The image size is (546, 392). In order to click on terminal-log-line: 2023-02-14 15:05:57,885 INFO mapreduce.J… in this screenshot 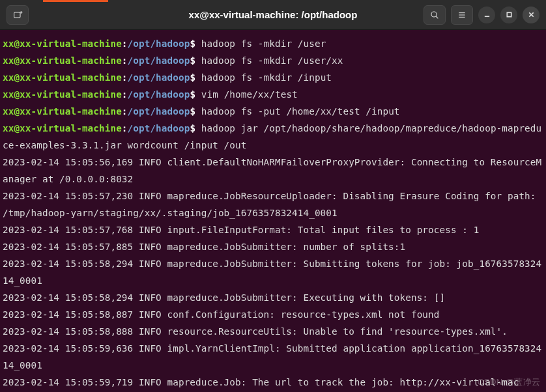, I will do `click(273, 247)`.